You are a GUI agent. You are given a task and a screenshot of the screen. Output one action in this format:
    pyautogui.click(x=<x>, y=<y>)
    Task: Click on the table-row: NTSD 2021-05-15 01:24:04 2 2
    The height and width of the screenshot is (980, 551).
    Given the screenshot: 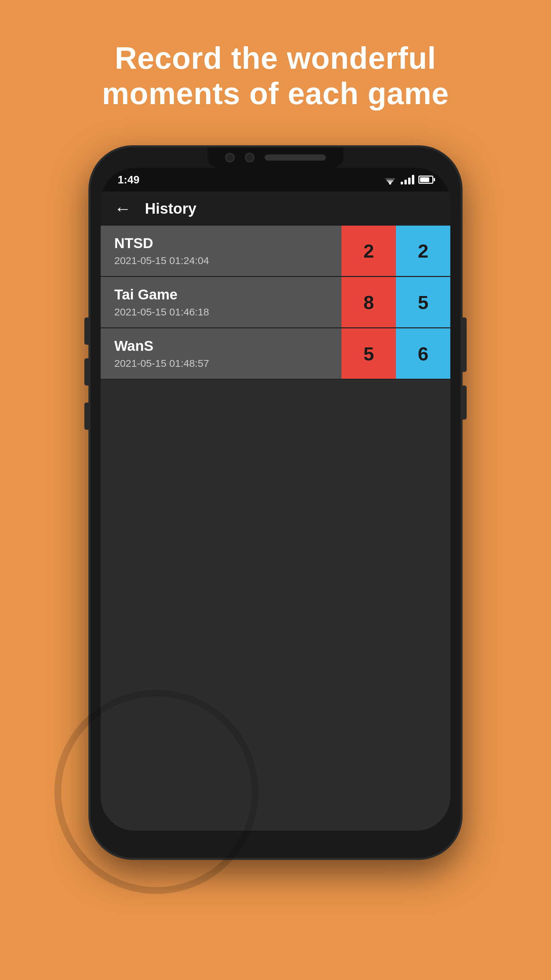 What is the action you would take?
    pyautogui.click(x=275, y=251)
    